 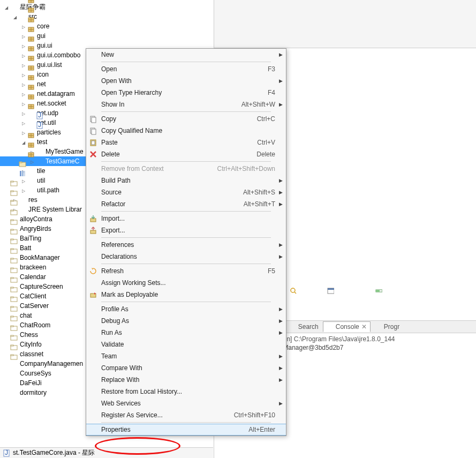 I want to click on menu-copy: CopyCtrl+C, so click(x=186, y=119).